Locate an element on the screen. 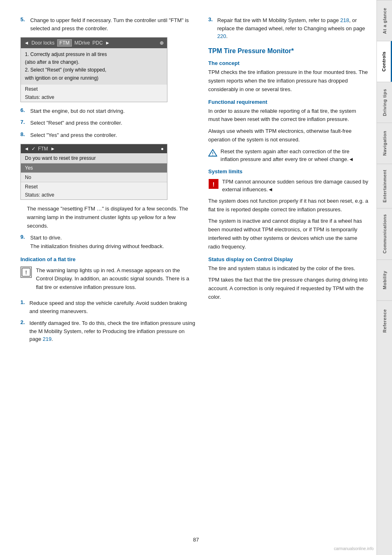  sidebar-tab-controls-label: Controls is located at coordinates (384, 61).